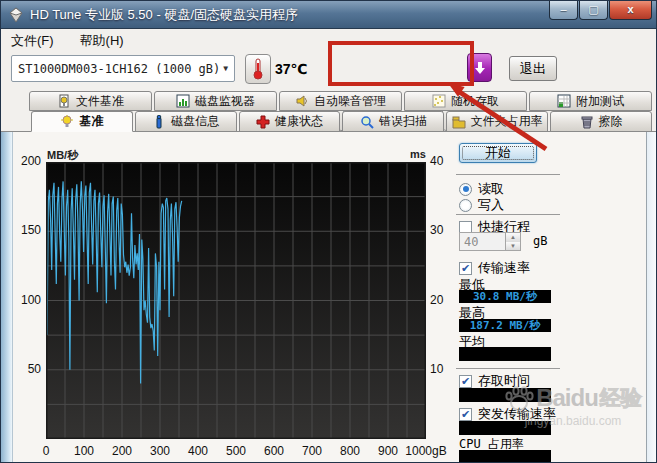 The width and height of the screenshot is (657, 463). I want to click on x-tick: 600, so click(274, 451).